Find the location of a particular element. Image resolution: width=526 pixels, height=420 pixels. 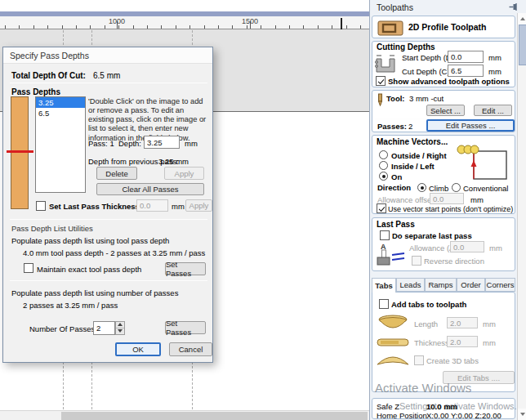

tool-name: 3 mm -cut is located at coordinates (426, 98).